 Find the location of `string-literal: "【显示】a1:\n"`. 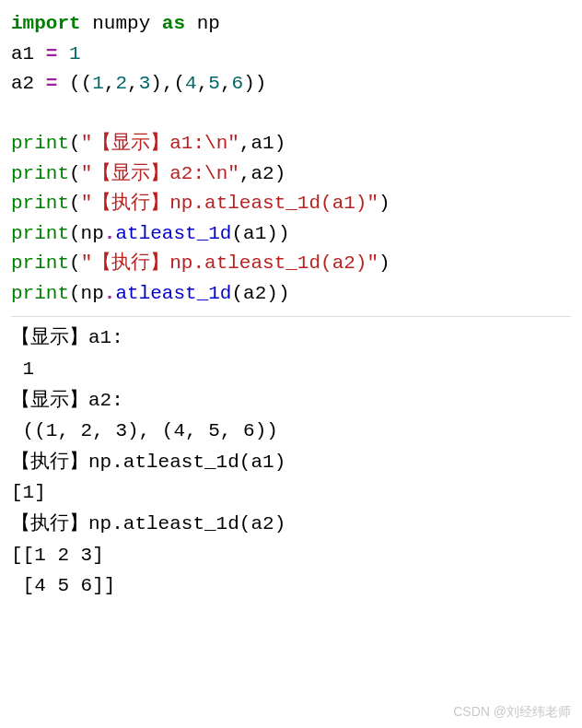

string-literal: "【显示】a1:\n" is located at coordinates (160, 144).